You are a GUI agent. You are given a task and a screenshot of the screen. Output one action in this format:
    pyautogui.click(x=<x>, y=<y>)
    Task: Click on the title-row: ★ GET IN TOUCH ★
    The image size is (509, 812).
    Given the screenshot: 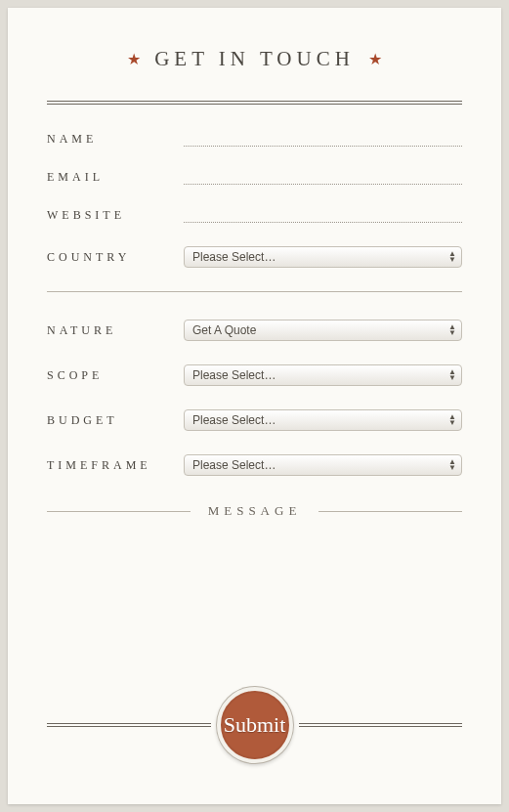 What is the action you would take?
    pyautogui.click(x=254, y=59)
    